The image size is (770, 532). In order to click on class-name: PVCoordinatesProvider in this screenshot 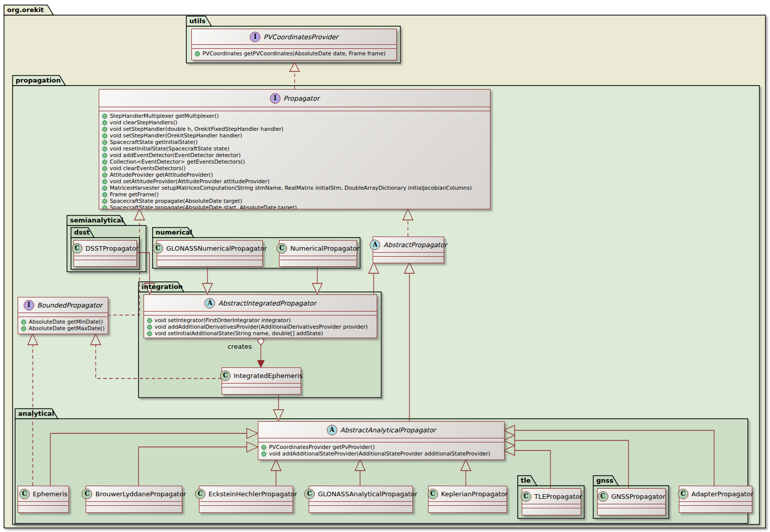, I will do `click(301, 37)`.